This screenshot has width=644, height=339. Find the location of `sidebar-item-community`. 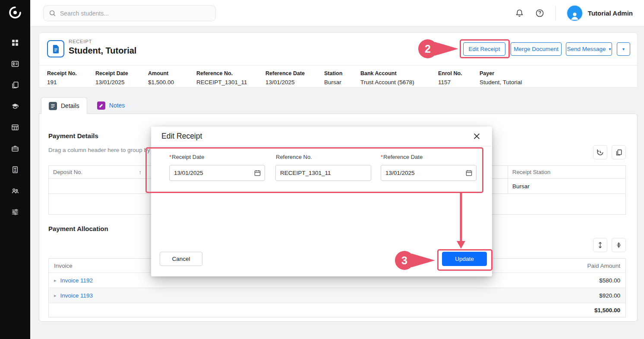

sidebar-item-community is located at coordinates (15, 192).